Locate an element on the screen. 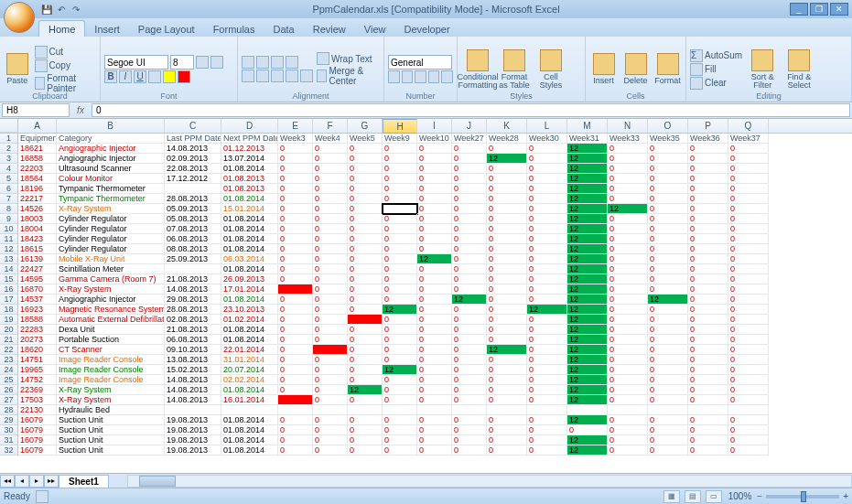  header-cell: Week10 is located at coordinates (435, 139).